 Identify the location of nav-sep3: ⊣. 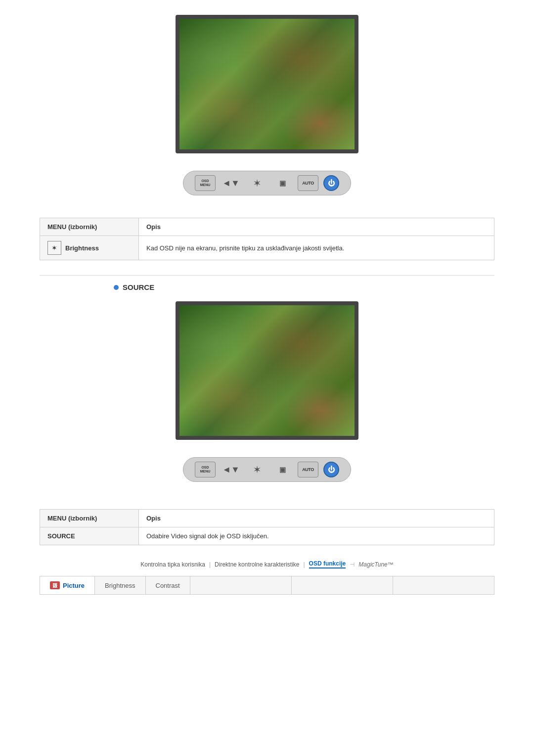
(352, 565).